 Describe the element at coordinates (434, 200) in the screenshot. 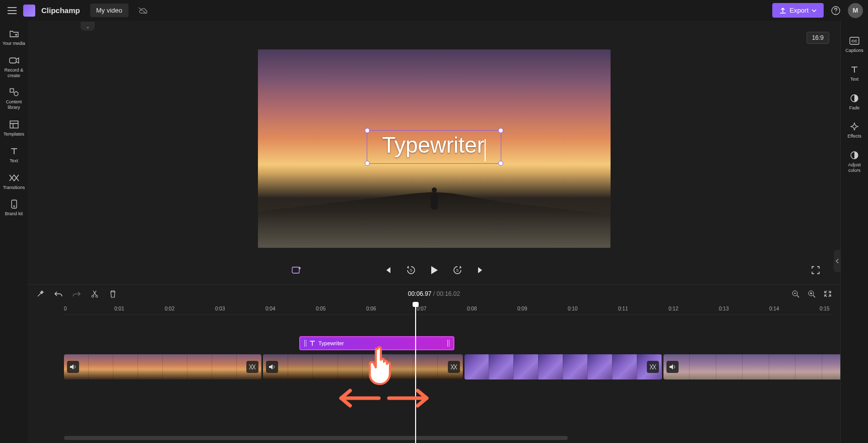

I see `preview-subject` at that location.